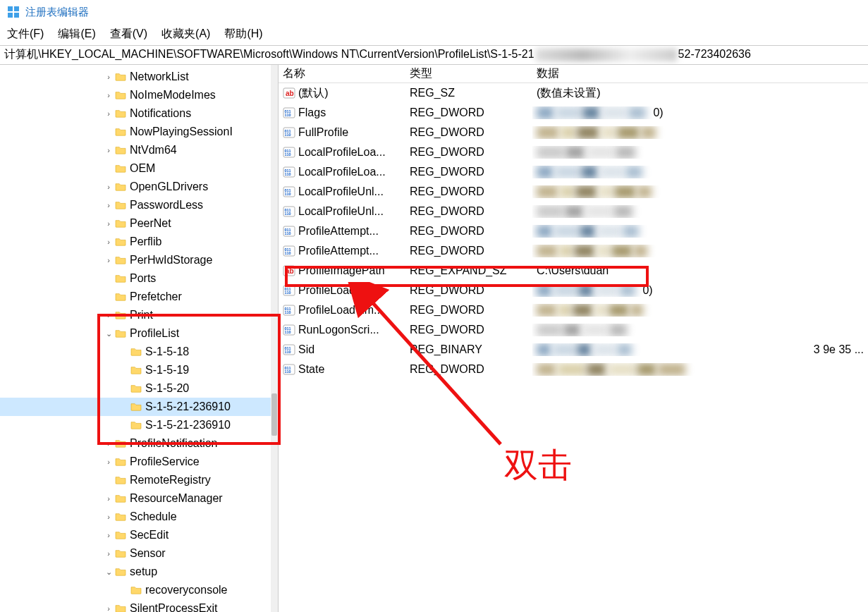 The height and width of the screenshot is (612, 868). I want to click on value-name: LocalProfileLoa..., so click(342, 152).